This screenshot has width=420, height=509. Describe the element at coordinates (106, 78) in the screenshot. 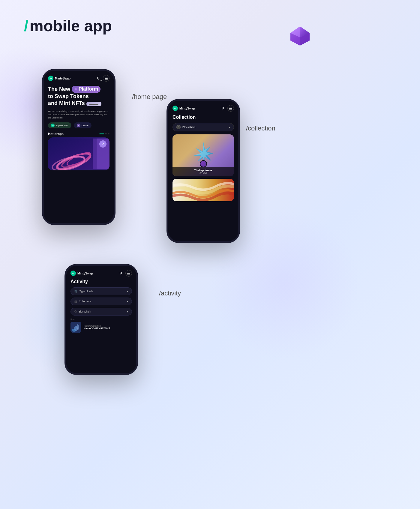

I see `menu-button` at that location.